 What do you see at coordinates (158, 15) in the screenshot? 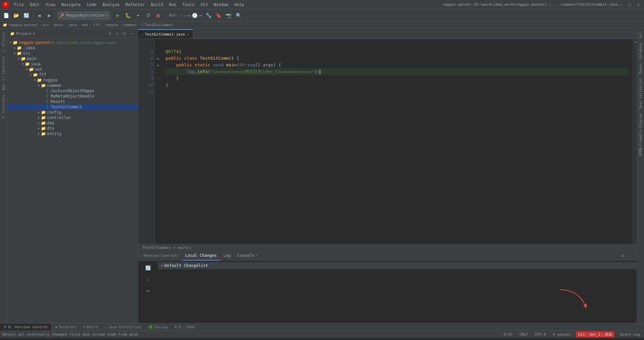
I see `stop-button: ■` at bounding box center [158, 15].